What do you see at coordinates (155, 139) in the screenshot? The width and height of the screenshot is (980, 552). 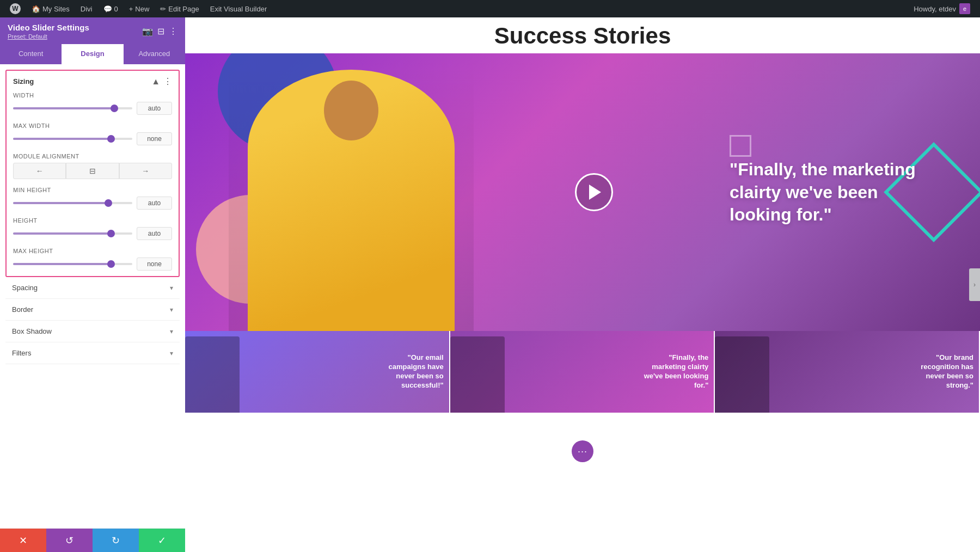 I see `max-width-input` at bounding box center [155, 139].